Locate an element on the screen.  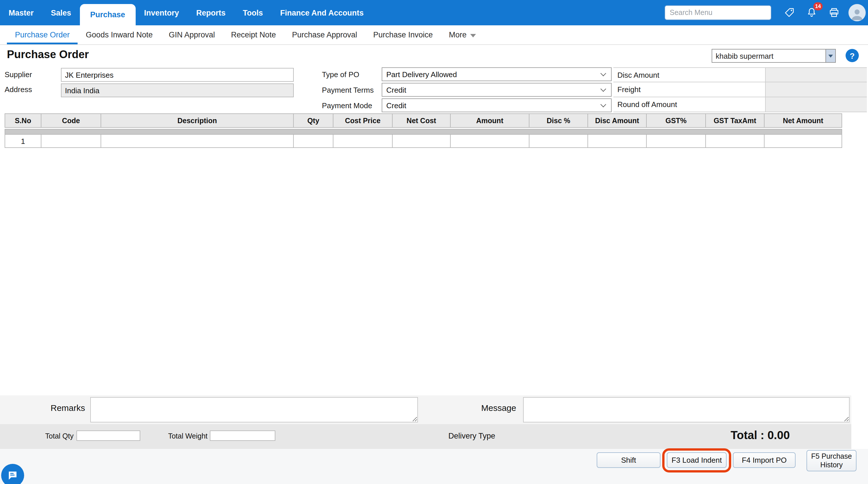
round-off-label: Round off Amount is located at coordinates (645, 105).